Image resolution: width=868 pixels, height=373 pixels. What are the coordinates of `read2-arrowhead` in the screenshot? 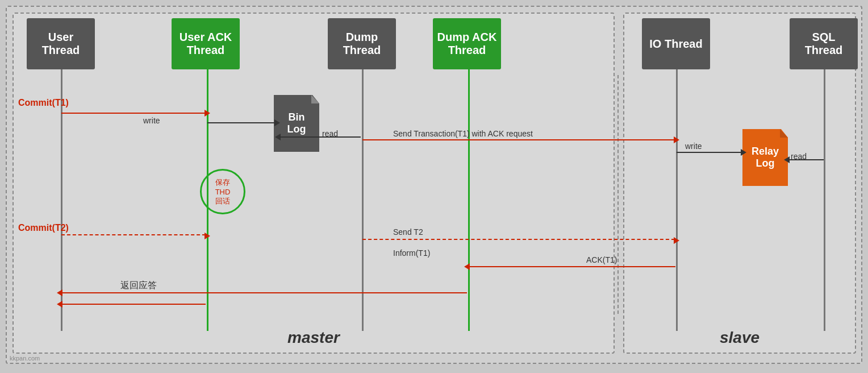 It's located at (787, 160).